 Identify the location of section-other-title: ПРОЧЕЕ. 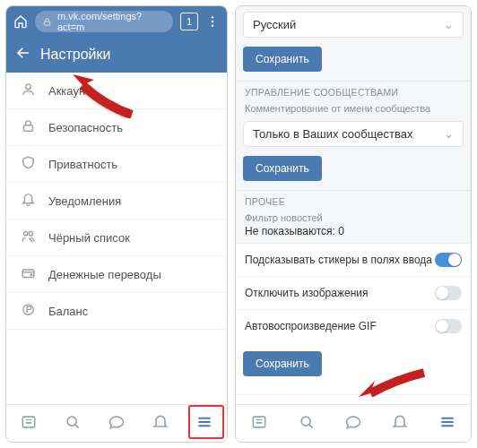
(353, 201).